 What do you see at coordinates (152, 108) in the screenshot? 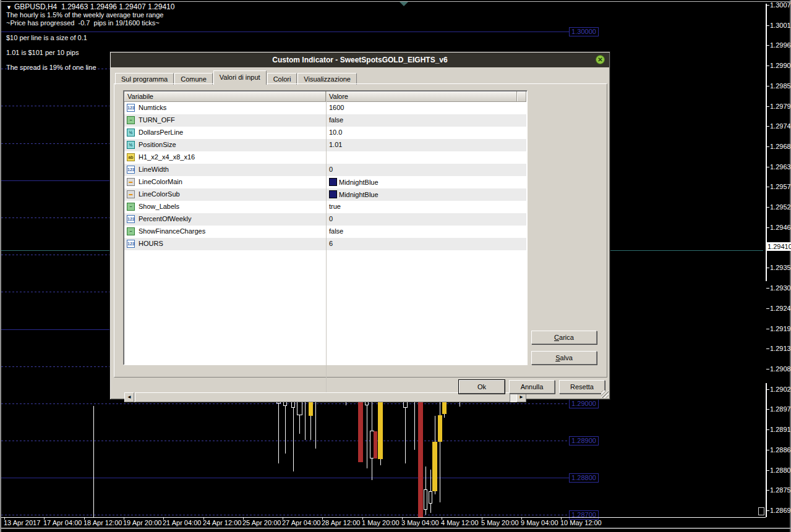
I see `param-name: Numticks` at bounding box center [152, 108].